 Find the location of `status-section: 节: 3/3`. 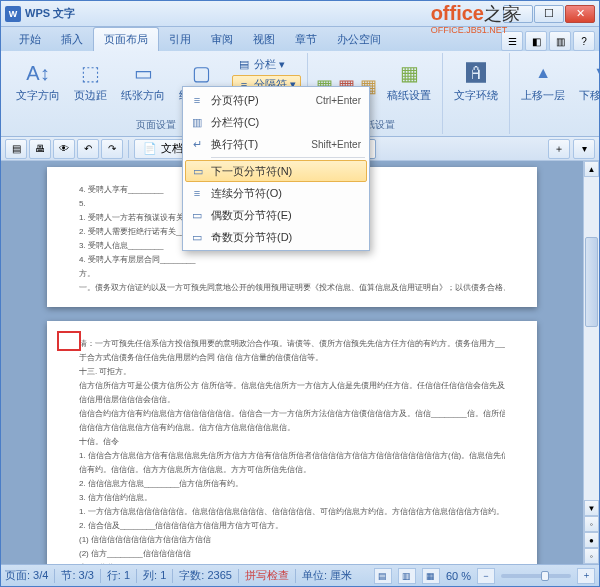

status-section: 节: 3/3 is located at coordinates (77, 576).